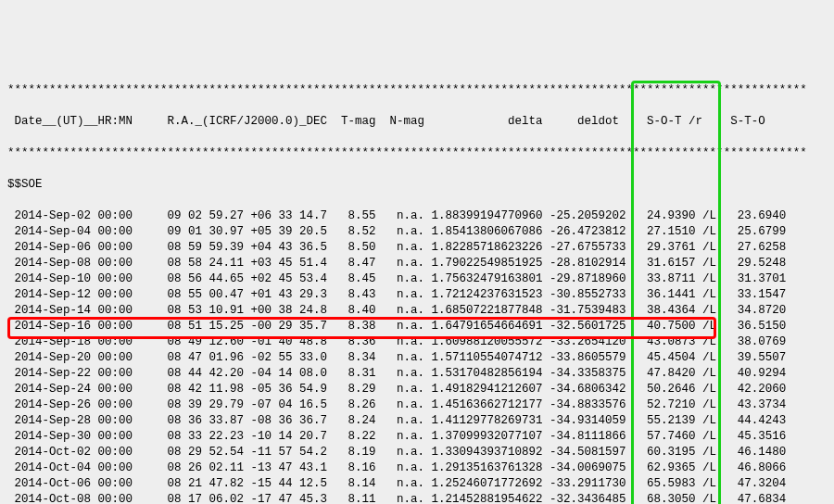  What do you see at coordinates (417, 217) in the screenshot?
I see `table-row: 2014-Sep-02 00:00 09 02 59.27 +06 33 14.…` at bounding box center [417, 217].